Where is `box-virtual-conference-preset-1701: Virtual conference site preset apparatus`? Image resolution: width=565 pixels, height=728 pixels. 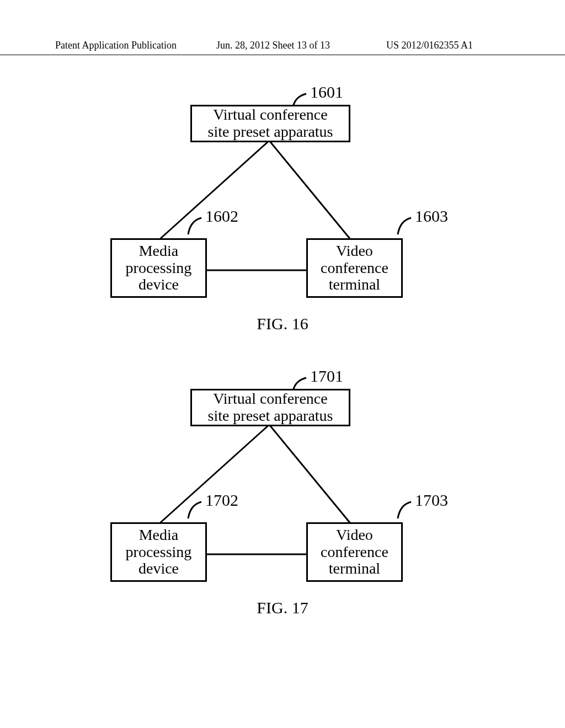
box-virtual-conference-preset-1701: Virtual conference site preset apparatus is located at coordinates (270, 408).